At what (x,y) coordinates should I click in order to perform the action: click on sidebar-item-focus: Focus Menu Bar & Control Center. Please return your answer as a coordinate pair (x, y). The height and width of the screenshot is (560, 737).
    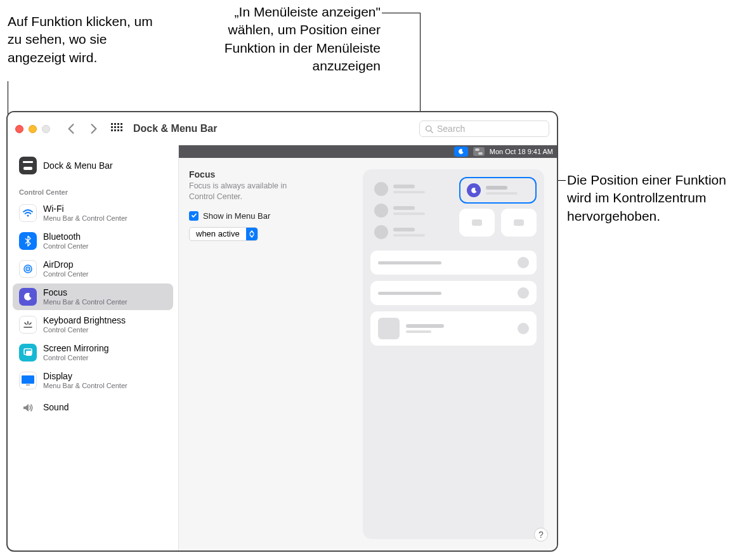
    Looking at the image, I should click on (93, 297).